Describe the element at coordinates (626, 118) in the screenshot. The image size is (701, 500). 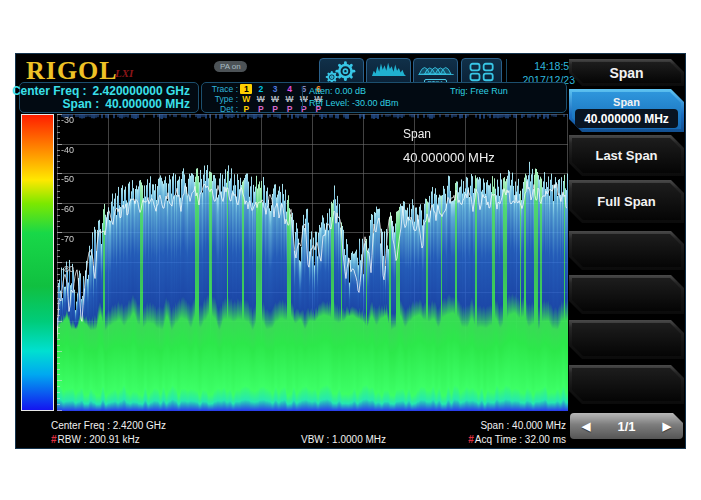
I see `menu-span-value: 40.000000 MHz` at that location.